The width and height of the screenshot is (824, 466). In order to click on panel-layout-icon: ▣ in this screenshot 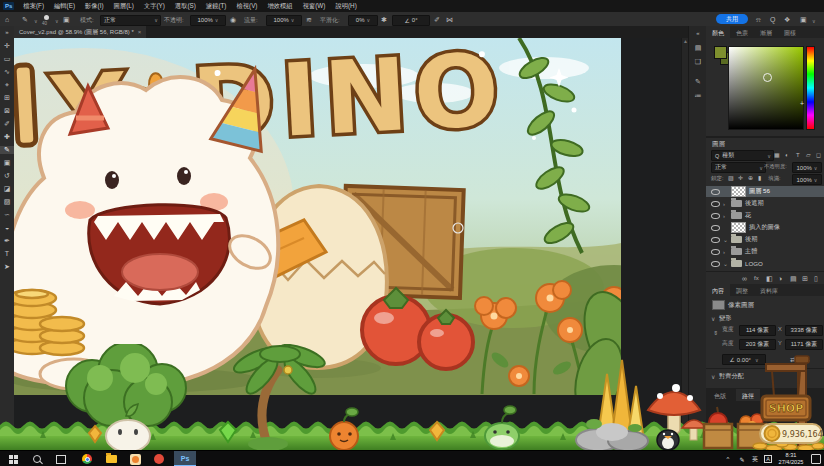, I will do `click(804, 20)`.